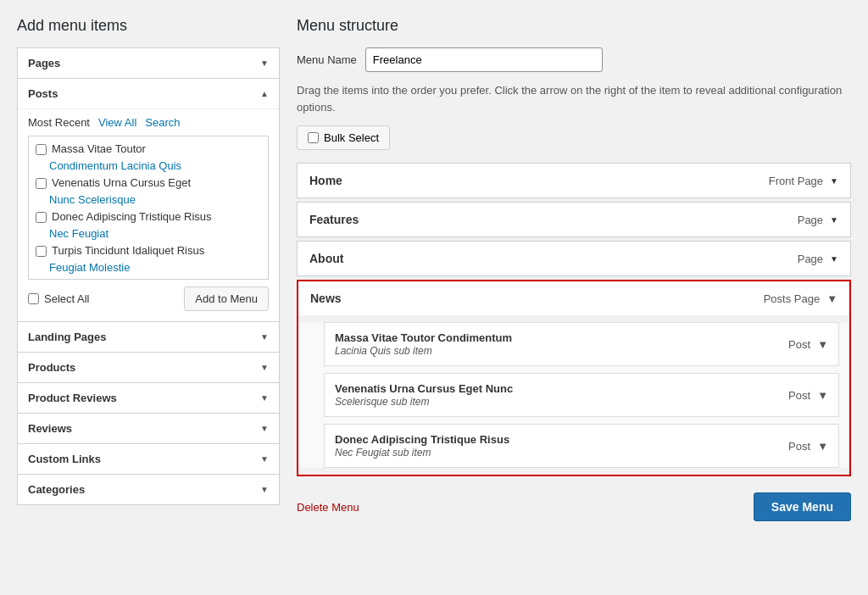  What do you see at coordinates (424, 344) in the screenshot?
I see `news-subitem-1-info: Massa Vitae Toutor Condimentum Lacinia Q…` at bounding box center [424, 344].